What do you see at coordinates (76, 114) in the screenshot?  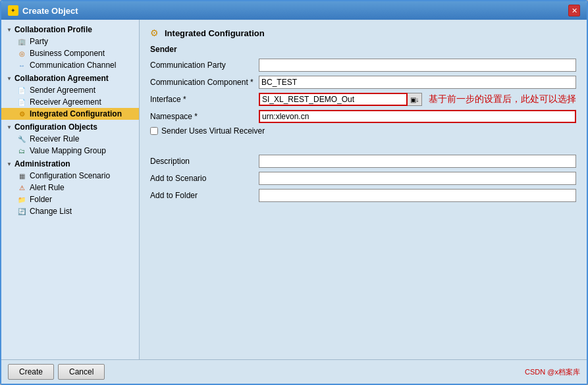 I see `sidebar-item-label-integrated-configuration: Integrated Configuration` at bounding box center [76, 114].